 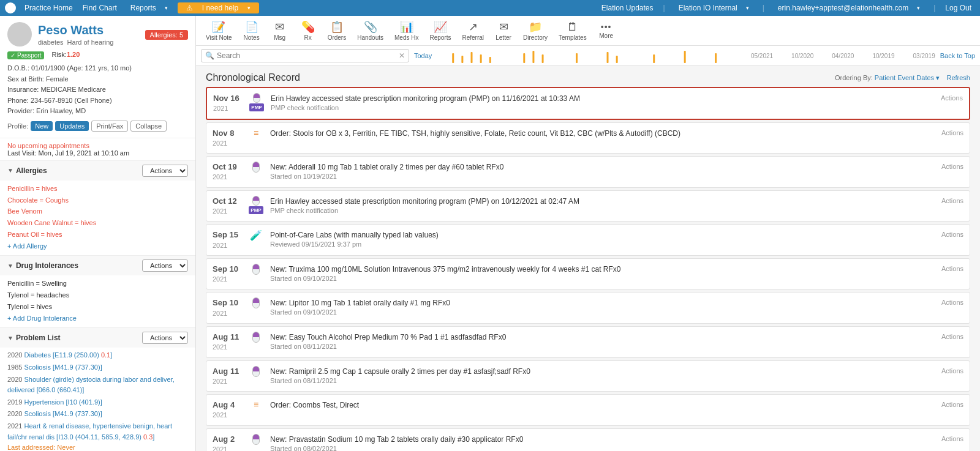 What do you see at coordinates (958, 56) in the screenshot?
I see `back-to-top-link: Back to Top` at bounding box center [958, 56].